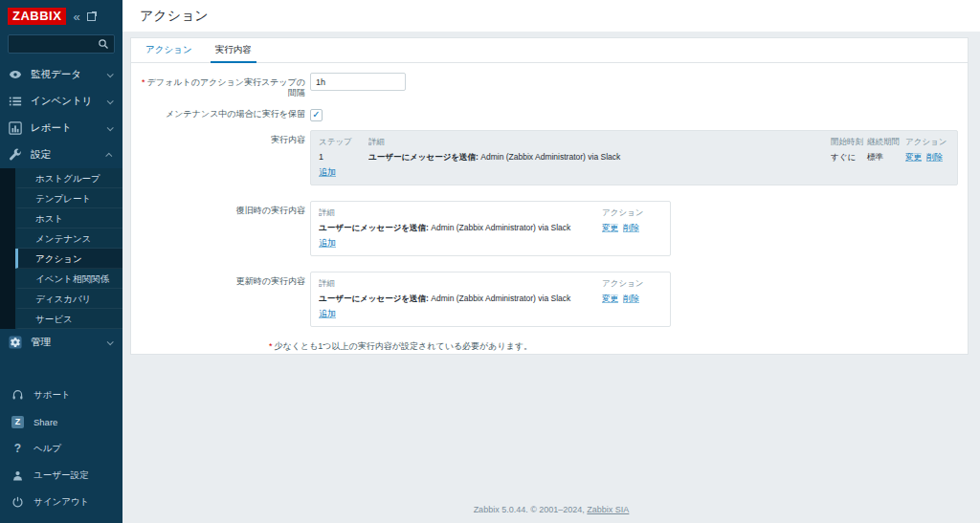 The width and height of the screenshot is (980, 523). Describe the element at coordinates (56, 75) in the screenshot. I see `sidebar-item-label: 監視データ` at that location.